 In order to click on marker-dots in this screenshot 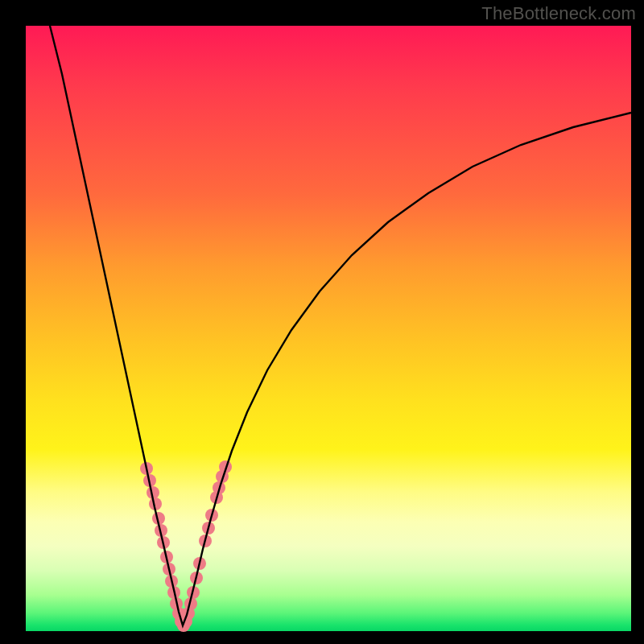, I will do `click(186, 546)`.